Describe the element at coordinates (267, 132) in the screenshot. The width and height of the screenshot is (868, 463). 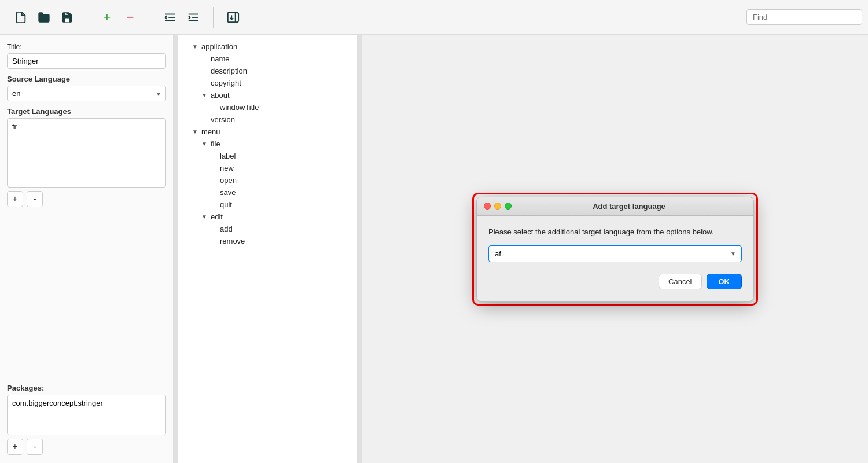
I see `tree-item: ▼menu` at that location.